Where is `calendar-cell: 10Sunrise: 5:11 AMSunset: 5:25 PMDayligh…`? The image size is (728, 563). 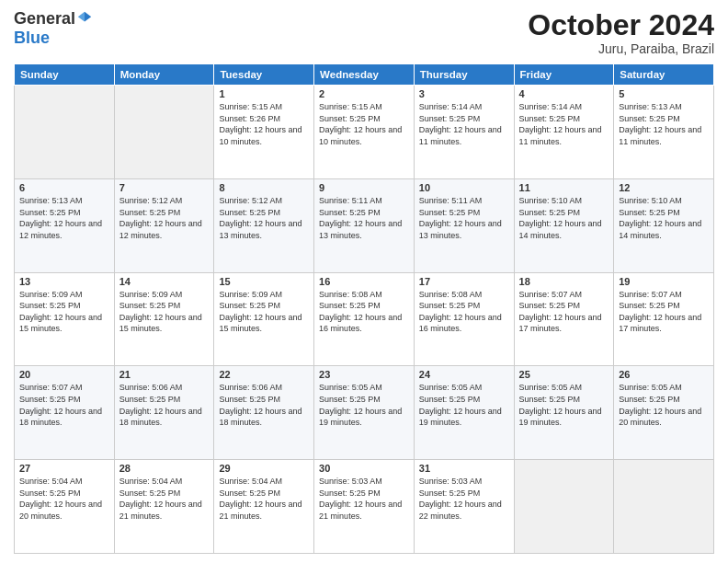
calendar-cell: 10Sunrise: 5:11 AMSunset: 5:25 PMDayligh… is located at coordinates (463, 225).